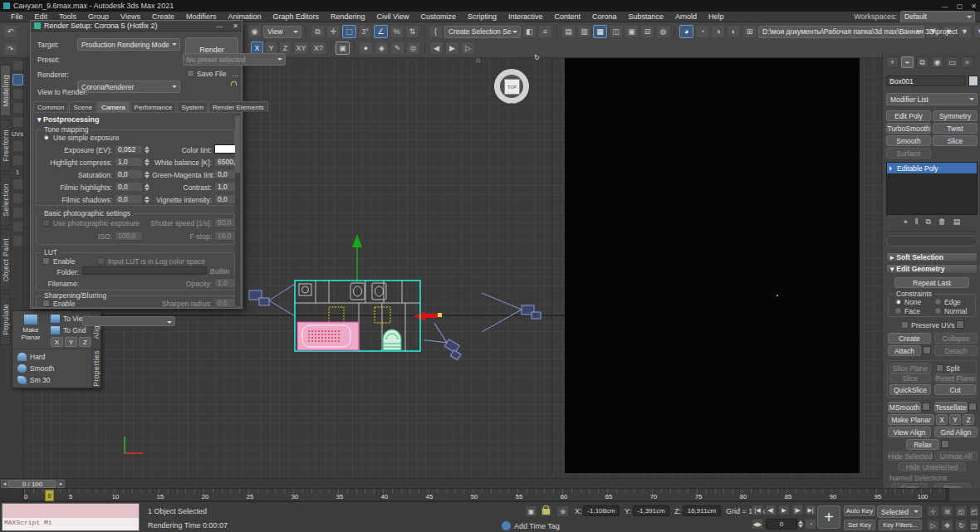 The width and height of the screenshot is (980, 532). What do you see at coordinates (568, 32) in the screenshot?
I see `layer-explorer-icon: ▤` at bounding box center [568, 32].